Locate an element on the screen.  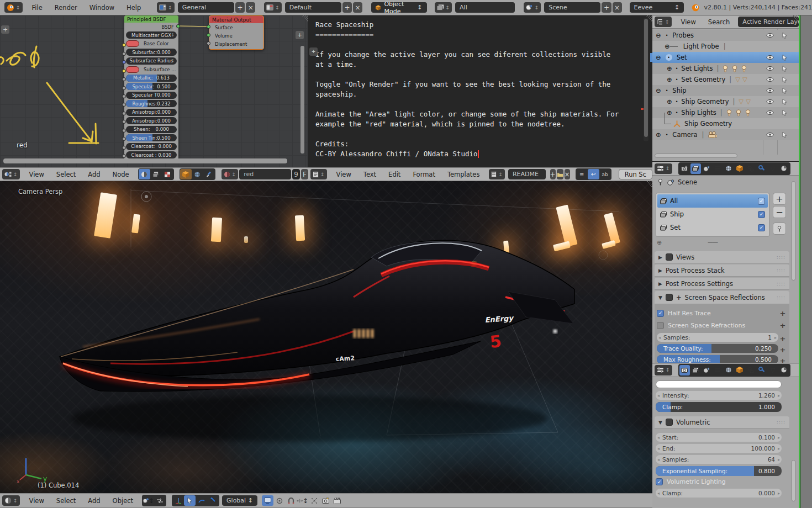
workspace-close-button: × is located at coordinates (251, 8).